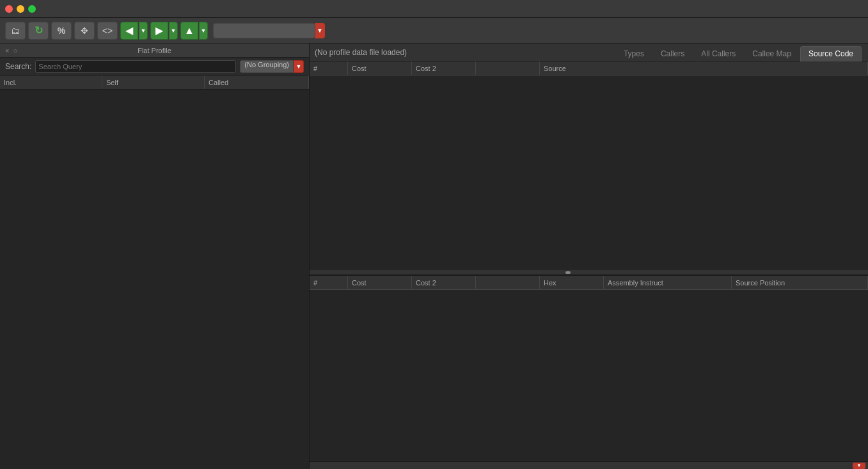 The height and width of the screenshot is (469, 868). What do you see at coordinates (51, 82) in the screenshot?
I see `col-header-incl: Incl.` at bounding box center [51, 82].